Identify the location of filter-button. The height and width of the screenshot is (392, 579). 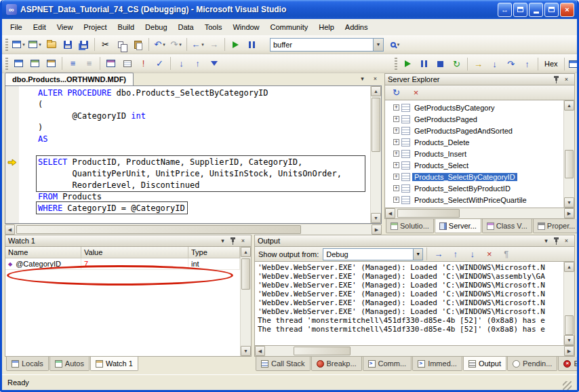
(214, 64).